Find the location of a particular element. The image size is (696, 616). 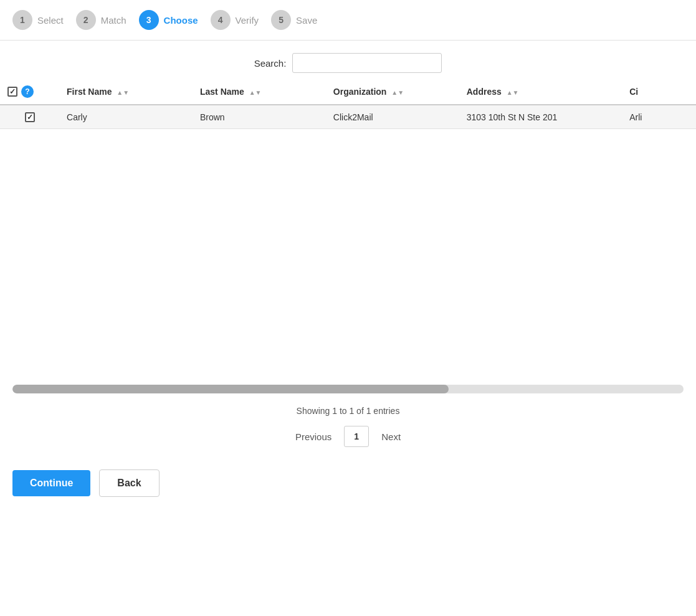

sort-first-name-icon: ▲▼ is located at coordinates (123, 92).